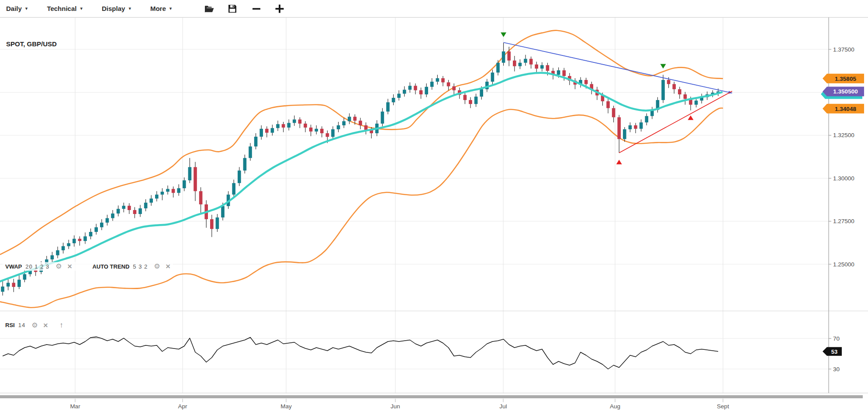 Image resolution: width=868 pixels, height=414 pixels. Describe the element at coordinates (111, 266) in the screenshot. I see `auto-trend-indicator-label: AUTO TREND` at that location.